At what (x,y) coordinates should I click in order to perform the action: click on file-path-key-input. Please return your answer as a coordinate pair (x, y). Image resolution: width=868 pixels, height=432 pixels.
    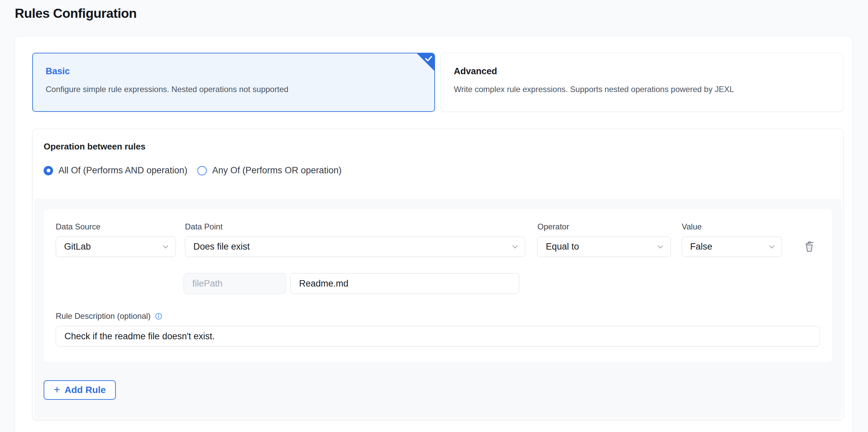
    Looking at the image, I should click on (235, 284).